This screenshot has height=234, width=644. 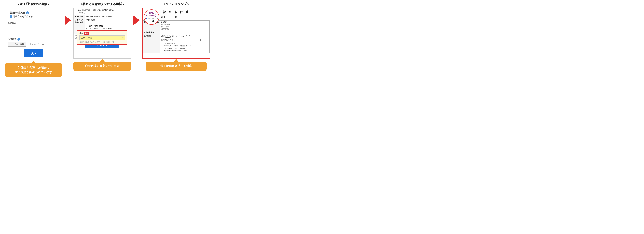 I want to click on required-badge: 必須, so click(x=86, y=33).